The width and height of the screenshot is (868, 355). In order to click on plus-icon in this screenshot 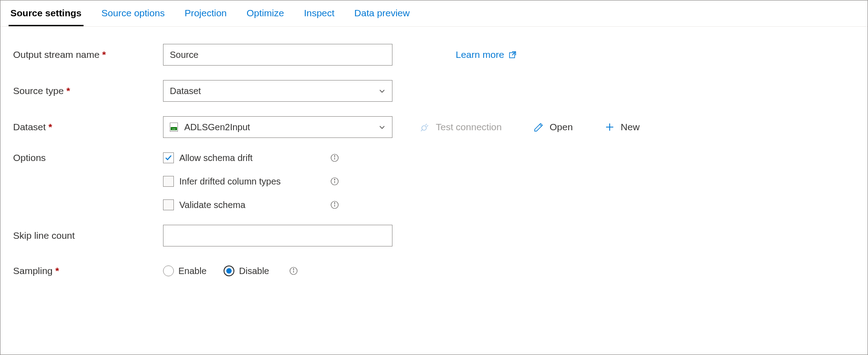, I will do `click(610, 127)`.